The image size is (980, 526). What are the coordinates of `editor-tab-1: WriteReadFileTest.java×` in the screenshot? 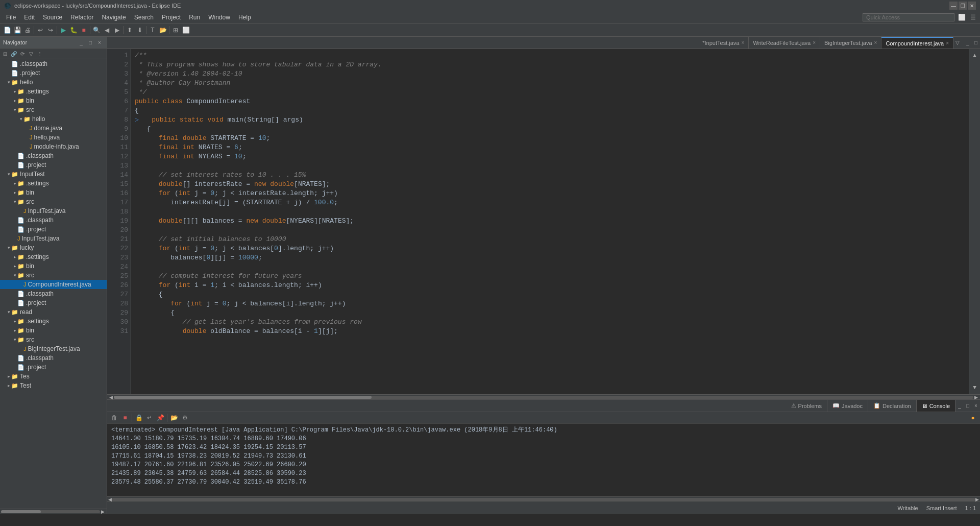 It's located at (785, 43).